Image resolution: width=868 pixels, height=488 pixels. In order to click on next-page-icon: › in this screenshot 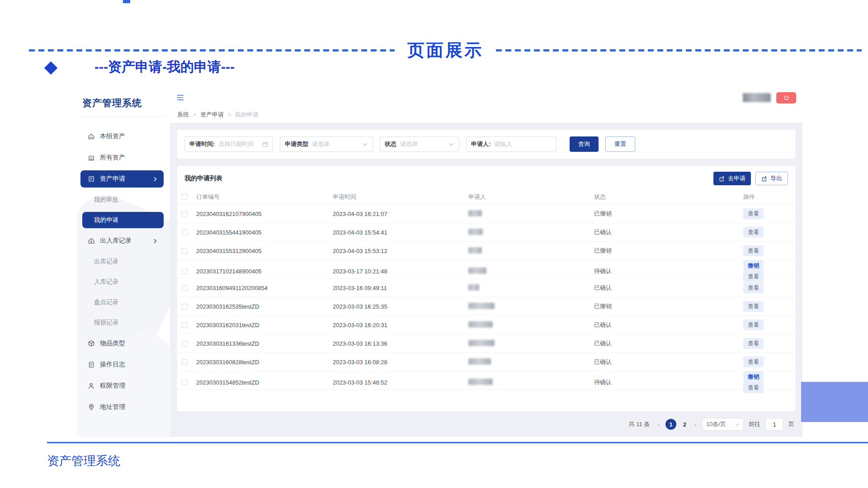, I will do `click(695, 424)`.